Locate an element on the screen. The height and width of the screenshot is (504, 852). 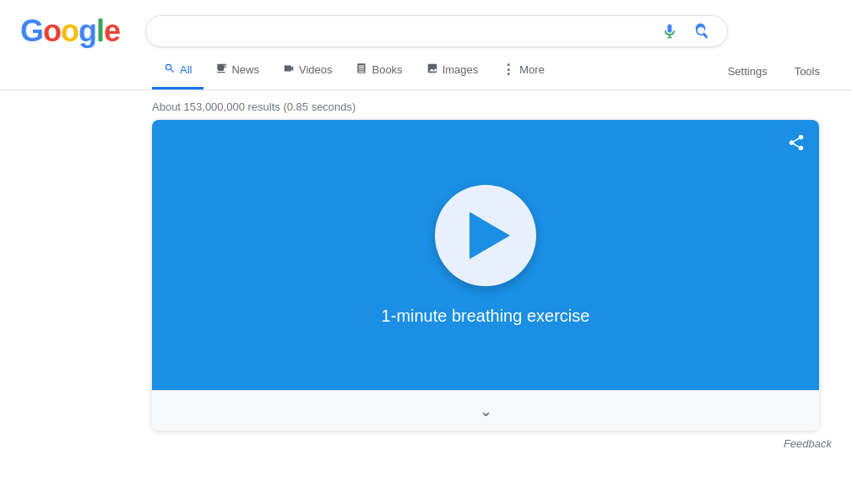
logo-o2: o is located at coordinates (69, 30).